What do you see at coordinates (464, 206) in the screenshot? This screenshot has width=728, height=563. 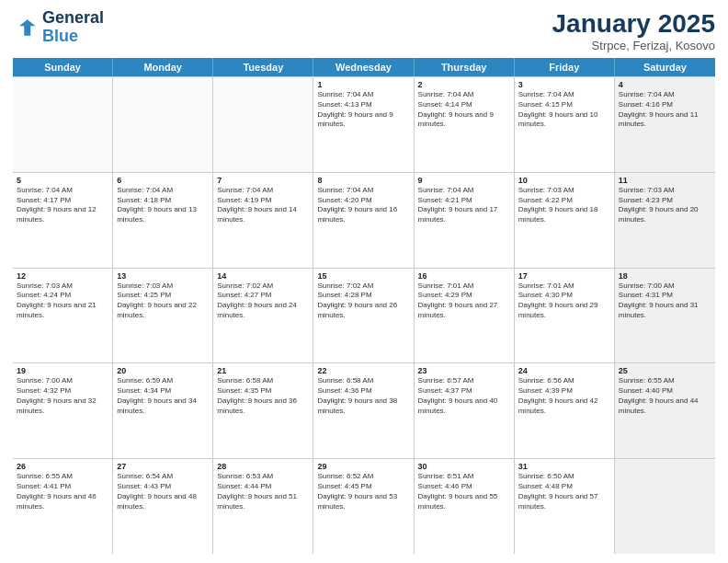 I see `cell-info: Sunrise: 7:04 AMSunset: 4:21 PMDaylight:…` at bounding box center [464, 206].